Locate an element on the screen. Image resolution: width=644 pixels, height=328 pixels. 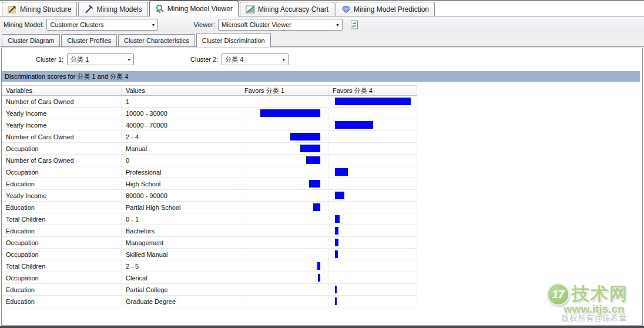
table-row: EducationHigh School is located at coordinates (209, 184).